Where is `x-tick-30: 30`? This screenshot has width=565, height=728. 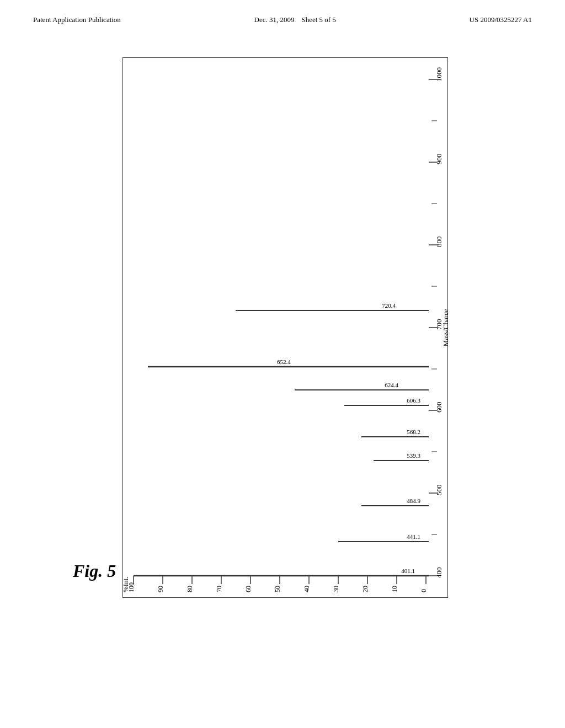
x-tick-30: 30 is located at coordinates (336, 589).